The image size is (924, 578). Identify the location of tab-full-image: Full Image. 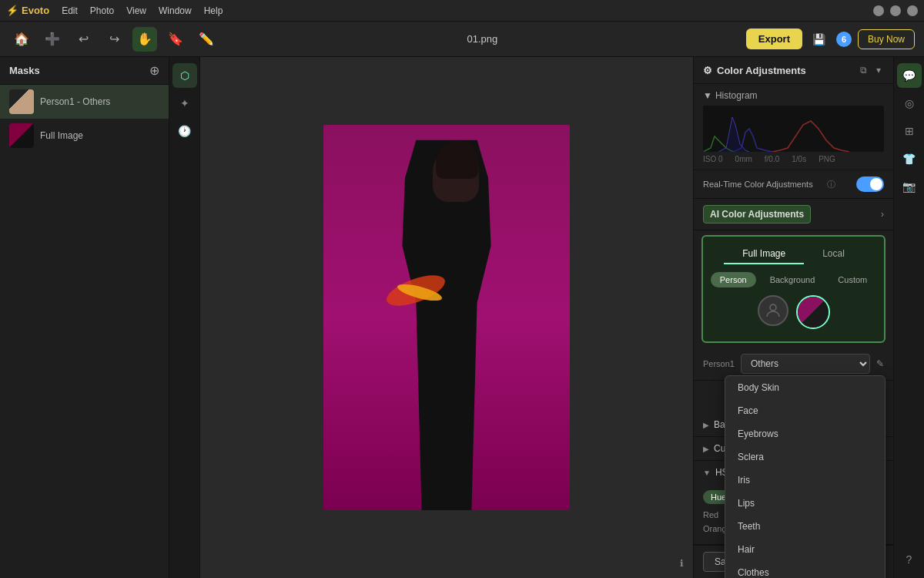
(764, 254).